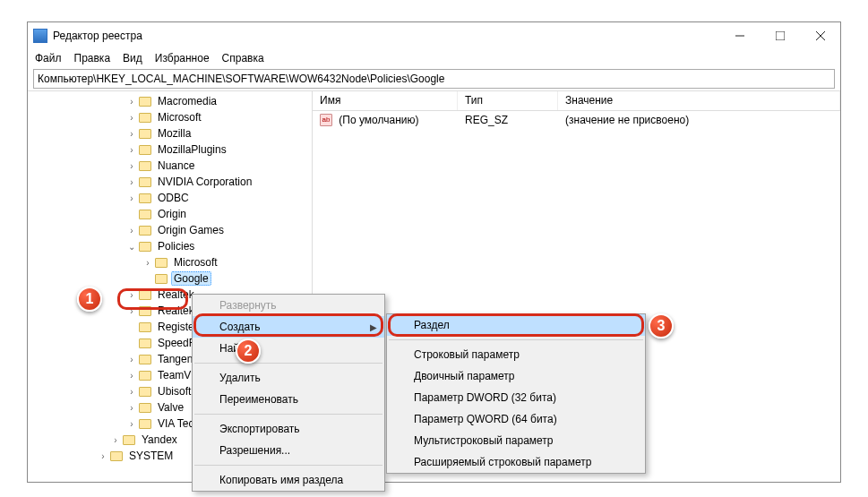 This screenshot has width=868, height=497. I want to click on menu-view: Вид, so click(133, 58).